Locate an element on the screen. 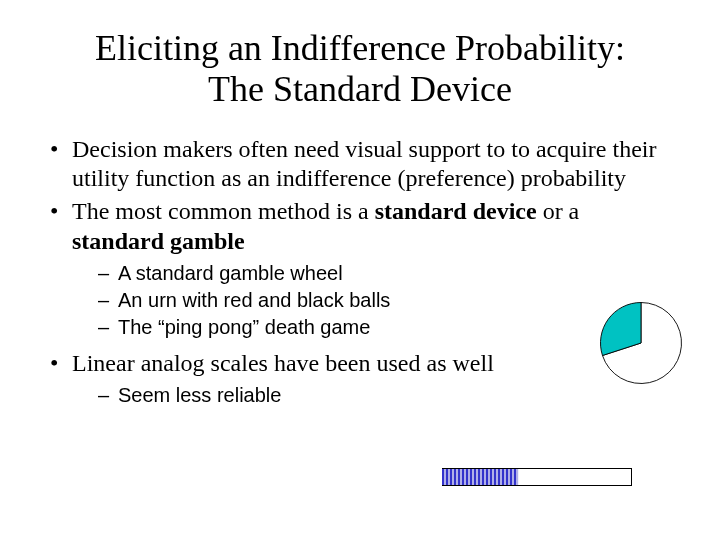  pie-chart-icon is located at coordinates (641, 343).